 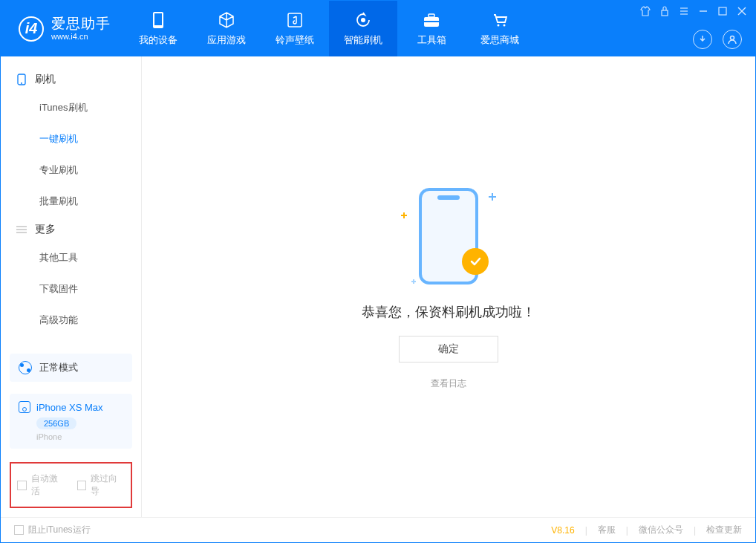 I want to click on footer-link-support: 客服, so click(x=607, y=530).